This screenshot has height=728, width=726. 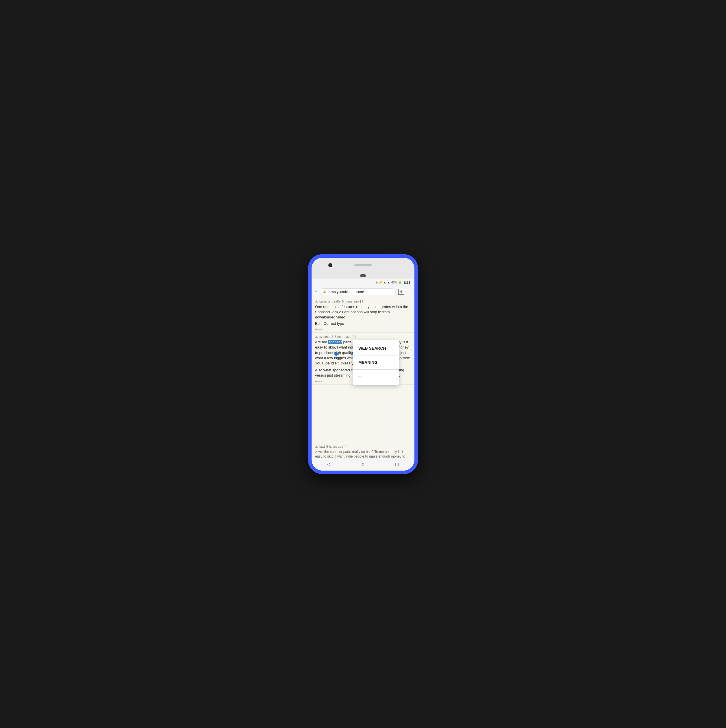 I want to click on username-3: lawl, so click(x=322, y=447).